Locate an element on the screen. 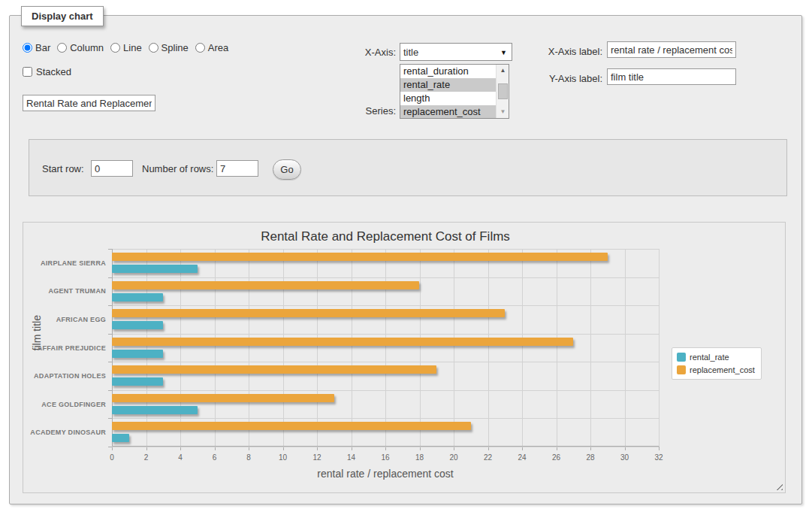 This screenshot has height=512, width=812. x-tick-label: 18 is located at coordinates (420, 457).